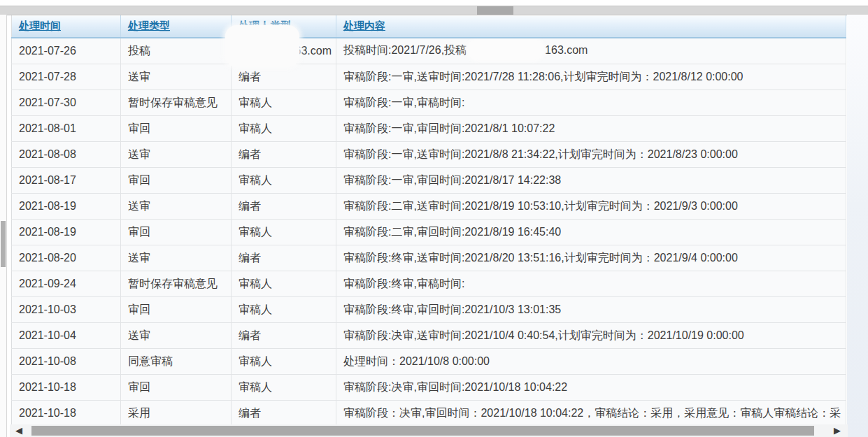 This screenshot has width=868, height=437. I want to click on cell-process-time: 2021-10-03, so click(66, 310).